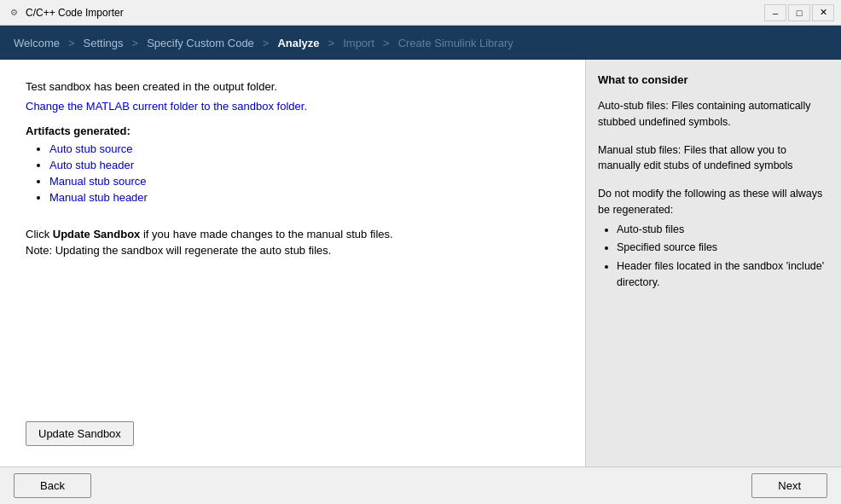 This screenshot has width=841, height=504. Describe the element at coordinates (293, 242) in the screenshot. I see `note-section: Click Update Sandbox if you have made ch…` at that location.